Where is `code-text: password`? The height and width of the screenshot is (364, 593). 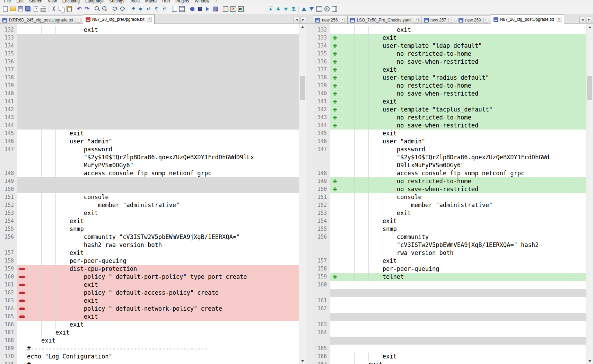 code-text: password is located at coordinates (163, 150).